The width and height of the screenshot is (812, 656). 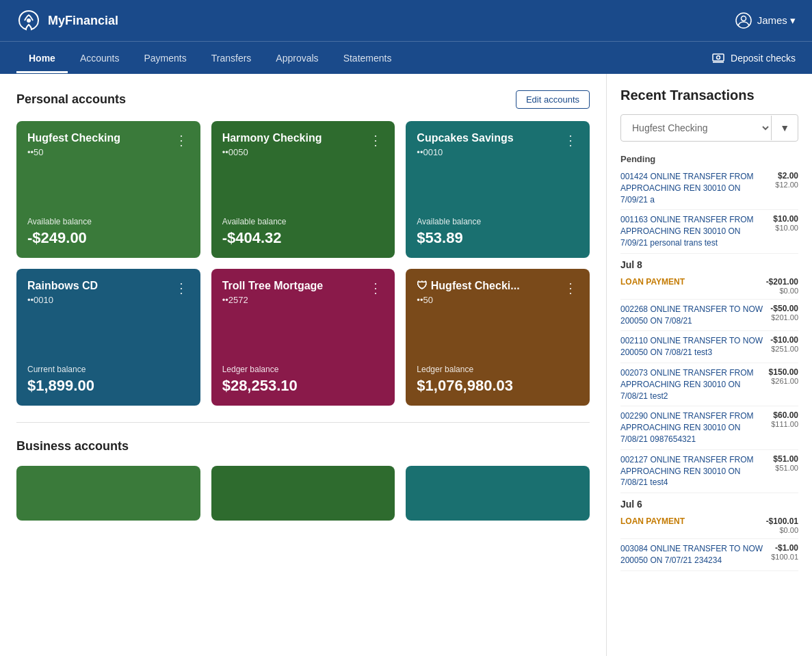 I want to click on txn-item-0-0: 001424 ONLINE TRANSFER FROM APPROACHING …, so click(x=709, y=189).